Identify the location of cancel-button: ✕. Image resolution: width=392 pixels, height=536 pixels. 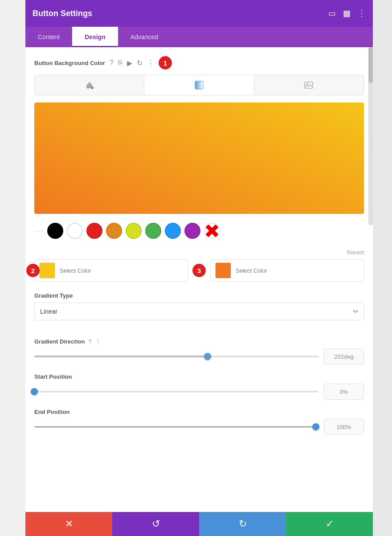
(69, 524).